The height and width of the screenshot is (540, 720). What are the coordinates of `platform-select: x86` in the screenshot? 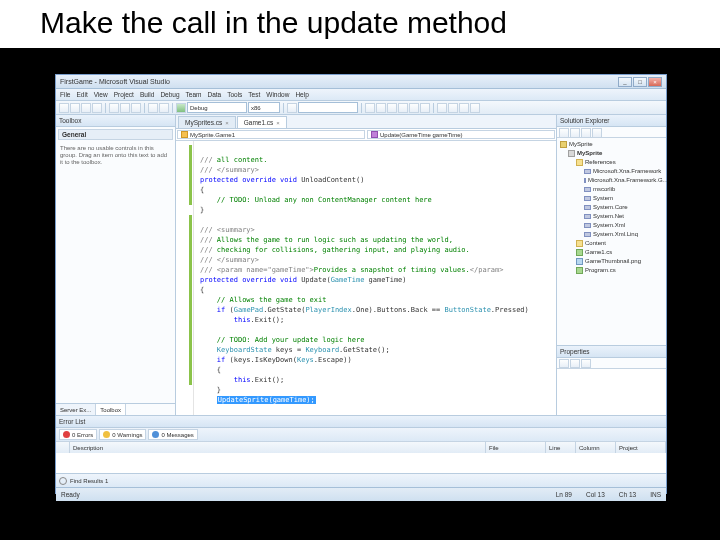 It's located at (264, 108).